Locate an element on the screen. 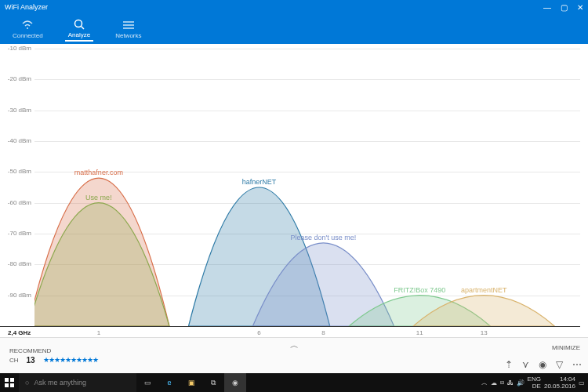 Image resolution: width=588 pixels, height=392 pixels. start-button is located at coordinates (9, 383).